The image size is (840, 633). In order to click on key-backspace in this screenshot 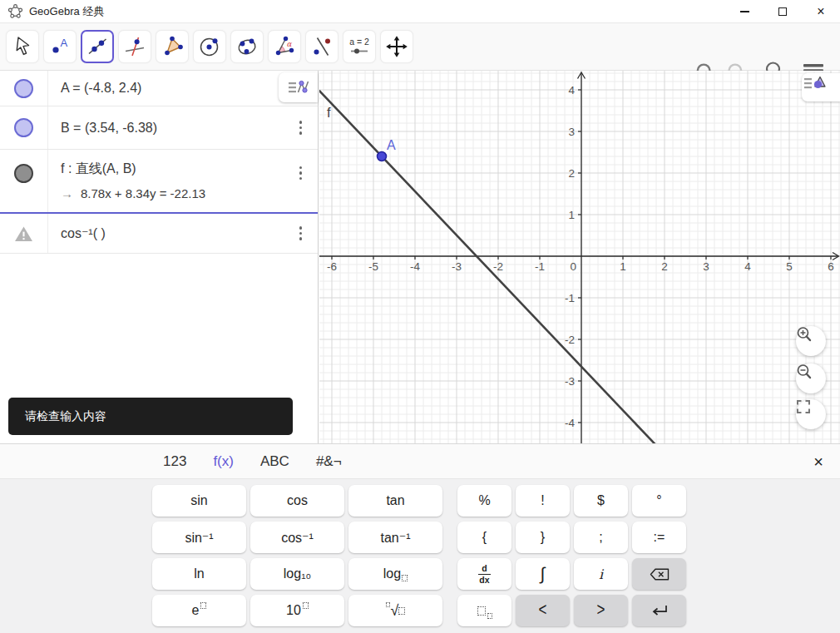, I will do `click(659, 574)`.